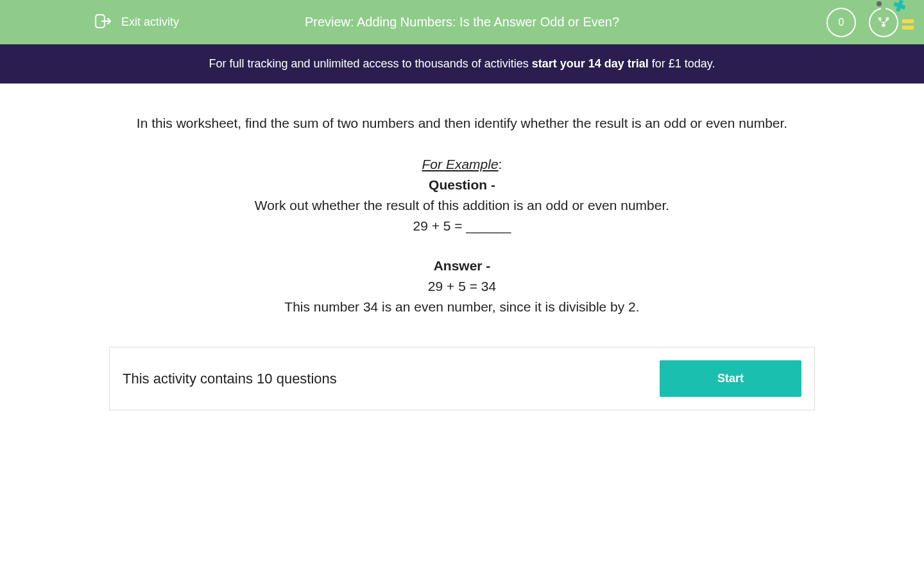  Describe the element at coordinates (462, 266) in the screenshot. I see `answer-label: Answer -` at that location.